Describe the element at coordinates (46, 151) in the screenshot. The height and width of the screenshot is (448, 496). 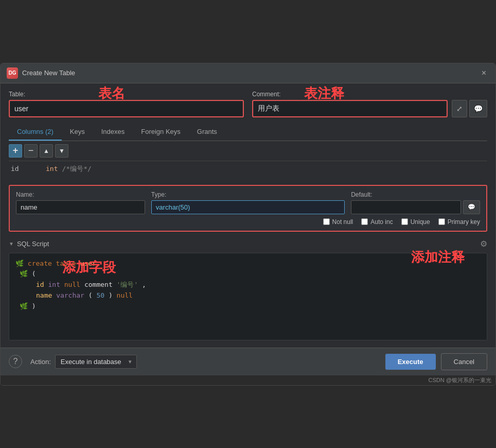
I see `move-up-button: ▲` at that location.